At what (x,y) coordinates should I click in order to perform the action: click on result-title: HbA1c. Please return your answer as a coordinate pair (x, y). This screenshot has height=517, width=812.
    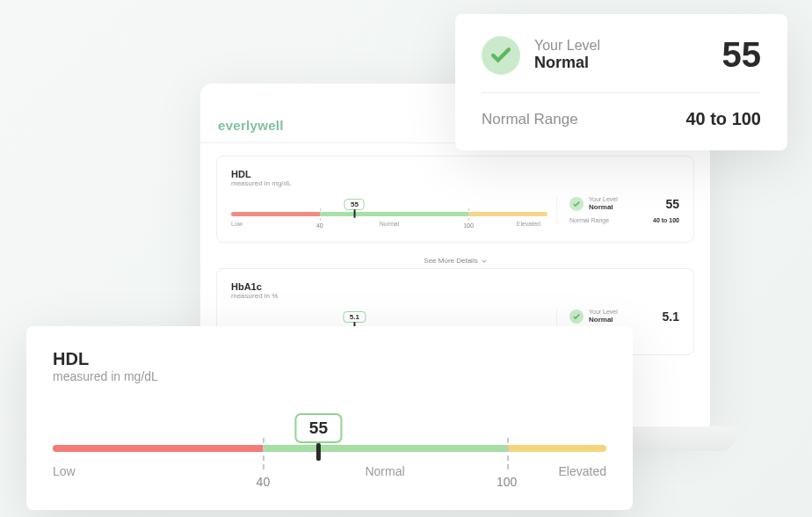
    Looking at the image, I should click on (455, 287).